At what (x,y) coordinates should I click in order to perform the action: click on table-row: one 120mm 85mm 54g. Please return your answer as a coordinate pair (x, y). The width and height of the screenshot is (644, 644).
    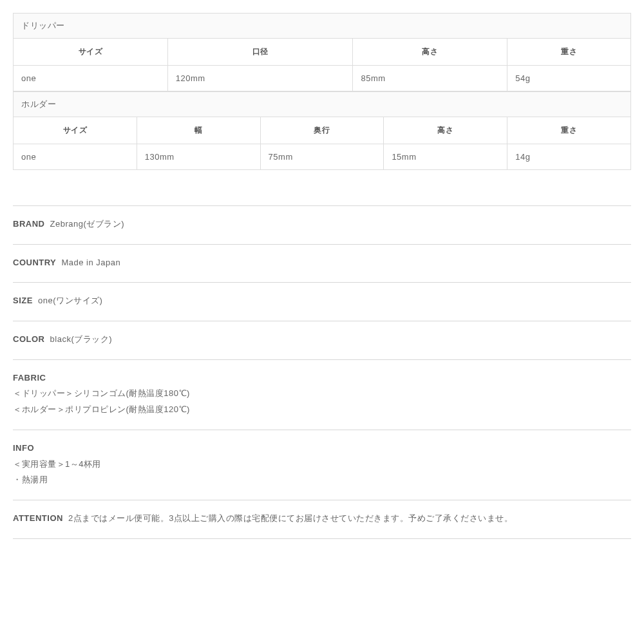
    Looking at the image, I should click on (322, 79).